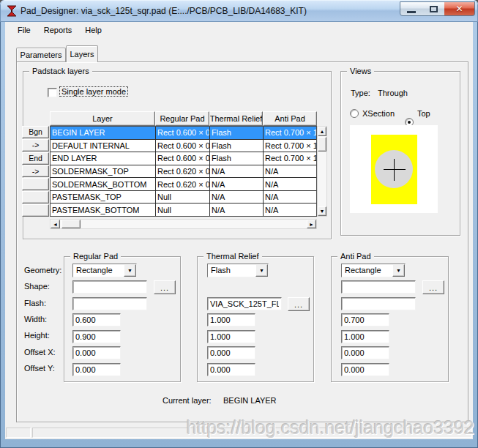  Describe the element at coordinates (53, 92) in the screenshot. I see `single-layer-mode-checkbox` at that location.